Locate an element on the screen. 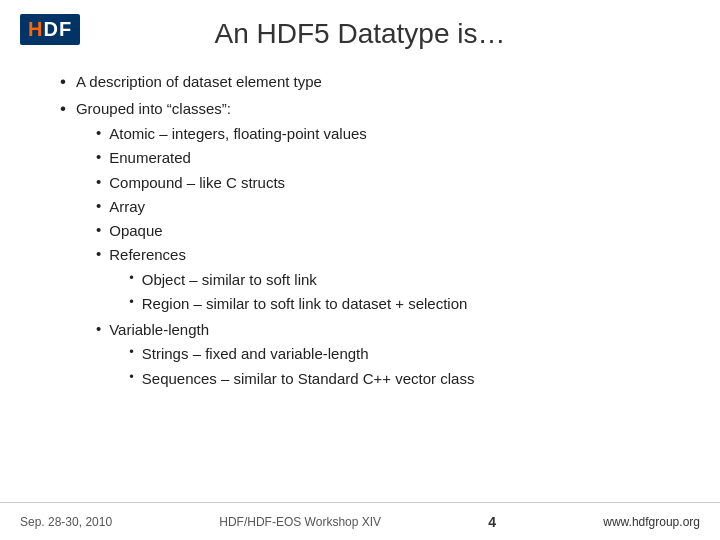 This screenshot has height=540, width=720. logo-h: H is located at coordinates (36, 29).